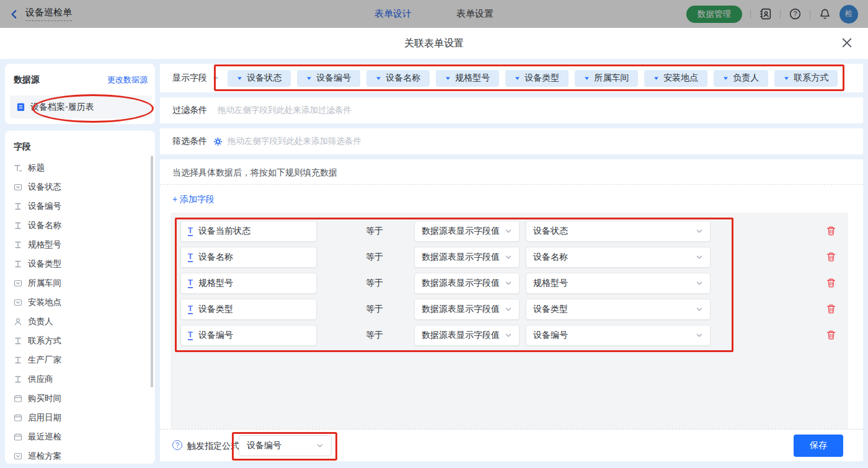 This screenshot has height=468, width=868. Describe the element at coordinates (676, 78) in the screenshot. I see `chip-install-location: 安装地点` at that location.